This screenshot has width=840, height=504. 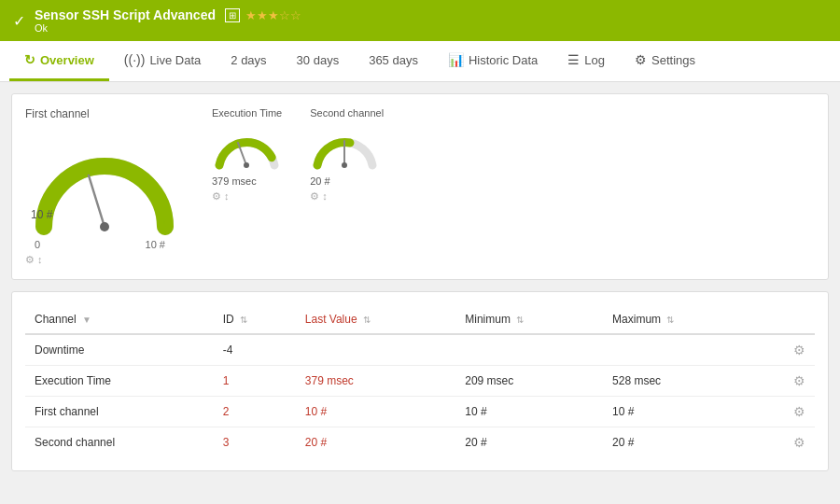 I want to click on check-icon: ✓, so click(x=19, y=21).